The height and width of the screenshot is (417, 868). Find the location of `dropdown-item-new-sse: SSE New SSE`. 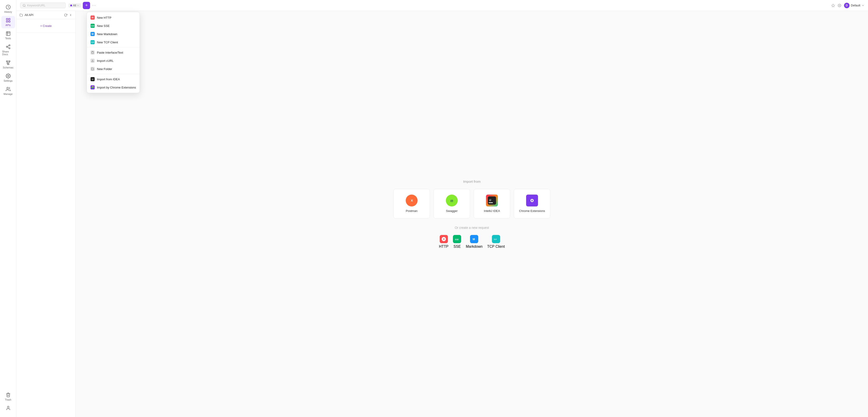

dropdown-item-new-sse: SSE New SSE is located at coordinates (113, 26).